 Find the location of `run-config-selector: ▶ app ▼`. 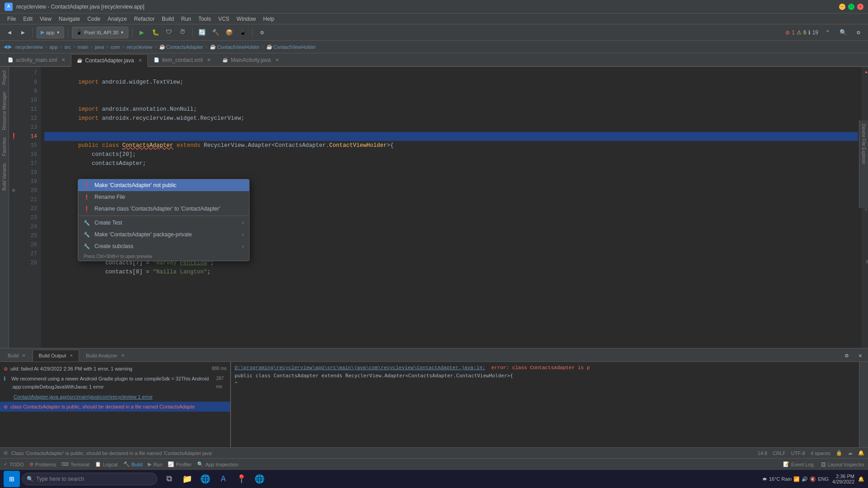

run-config-selector: ▶ app ▼ is located at coordinates (51, 33).